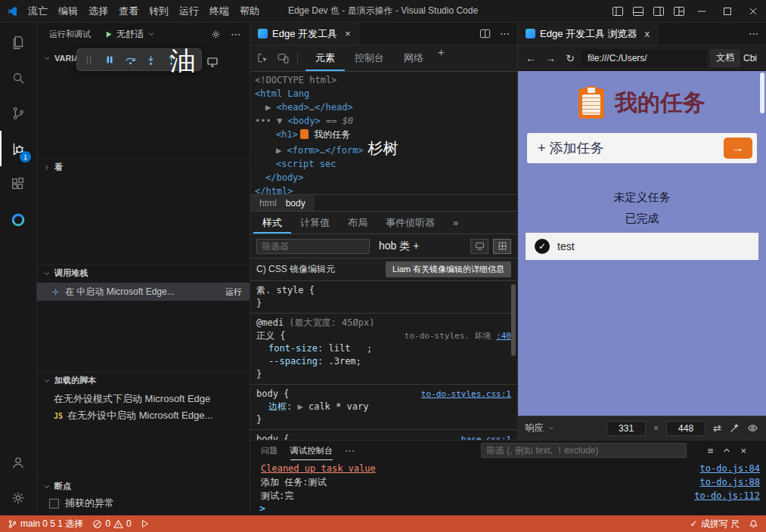  I want to click on styles-tab-3: 事件侦听器, so click(410, 222).